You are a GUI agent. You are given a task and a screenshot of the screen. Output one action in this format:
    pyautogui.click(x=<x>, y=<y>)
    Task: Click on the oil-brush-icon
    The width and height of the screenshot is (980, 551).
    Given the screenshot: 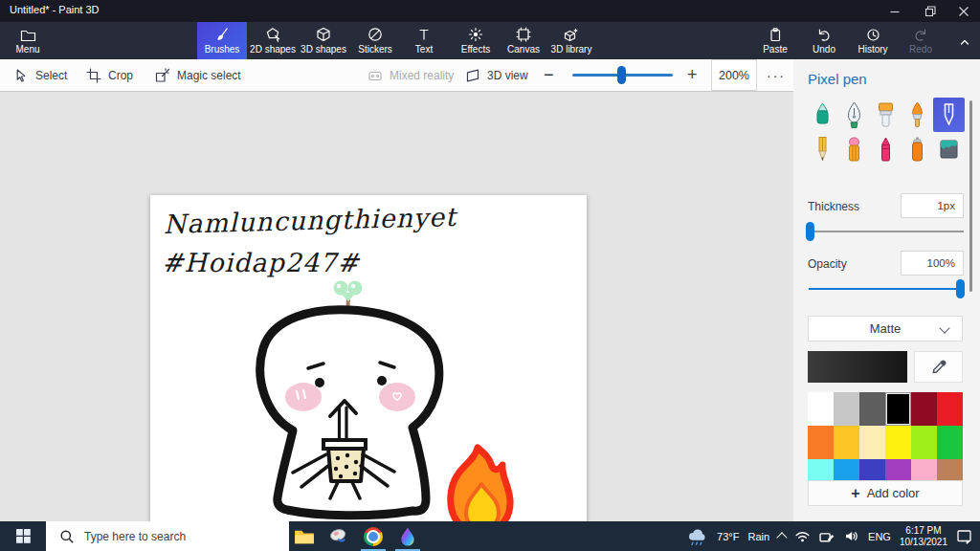 What is the action you would take?
    pyautogui.click(x=917, y=115)
    